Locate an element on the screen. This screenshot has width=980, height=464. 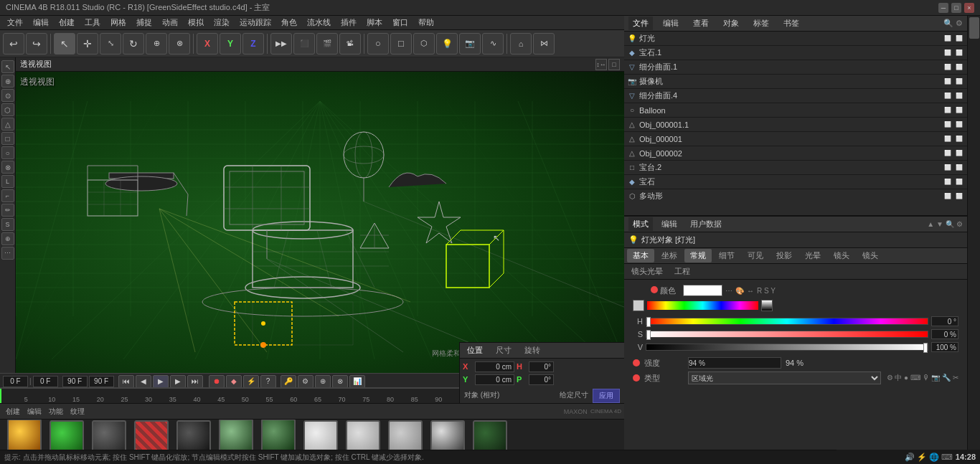
menu-item-角色: 角色 is located at coordinates (289, 23).